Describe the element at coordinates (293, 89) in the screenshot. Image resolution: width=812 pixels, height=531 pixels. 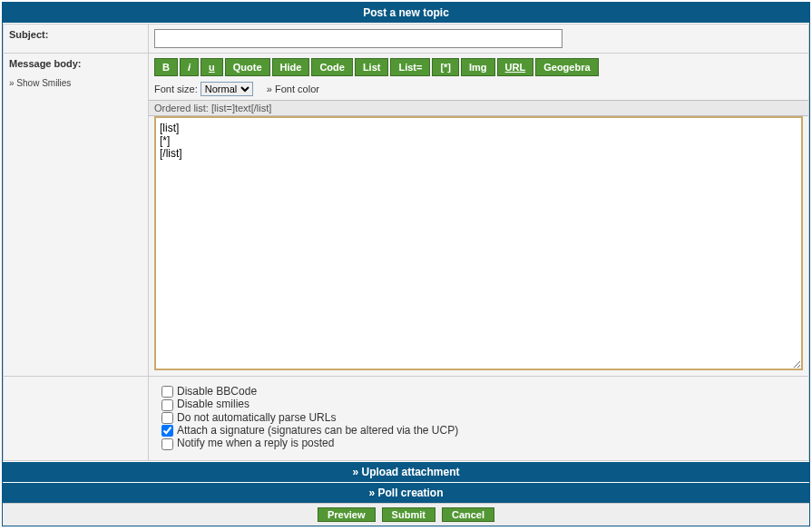
I see `font-color-link: Font color` at that location.